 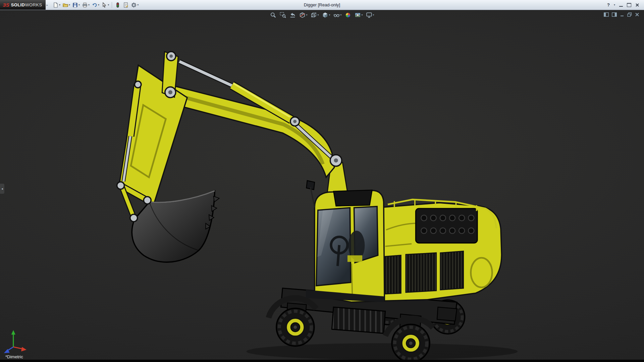 I want to click on view-settings-icon, so click(x=369, y=15).